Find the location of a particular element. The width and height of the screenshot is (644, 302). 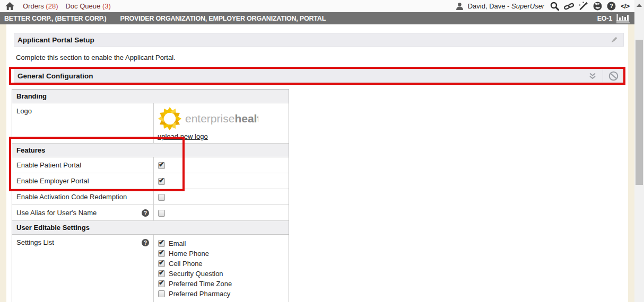

org-types: PROVIDER ORGANIZATION, EMPLOYER ORGANIZA… is located at coordinates (223, 19).